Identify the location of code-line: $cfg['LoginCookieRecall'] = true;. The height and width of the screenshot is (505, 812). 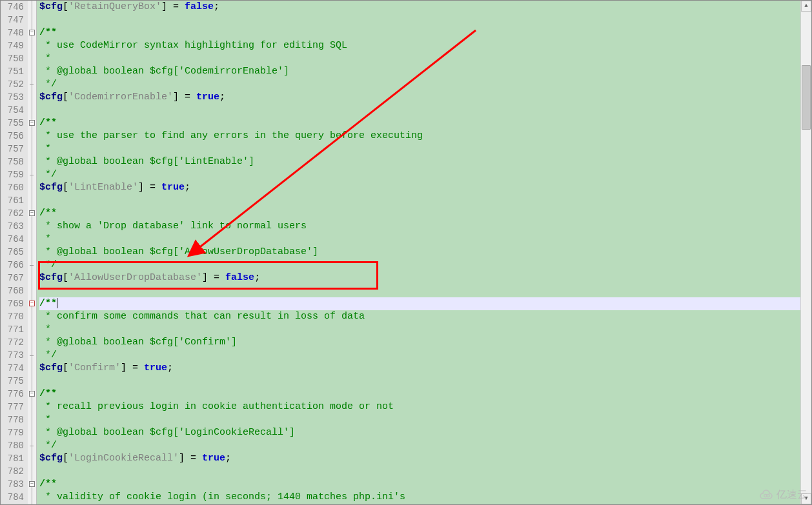
(420, 459).